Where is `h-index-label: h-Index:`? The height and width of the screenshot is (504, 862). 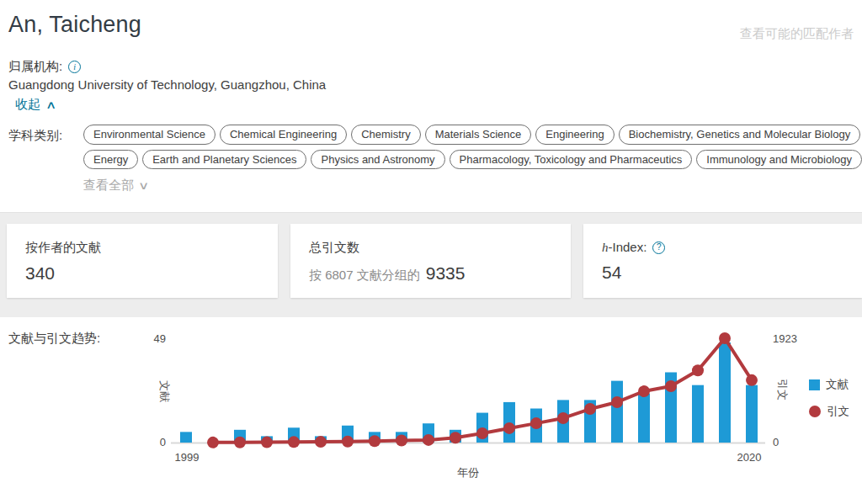
h-index-label: h-Index: is located at coordinates (625, 247).